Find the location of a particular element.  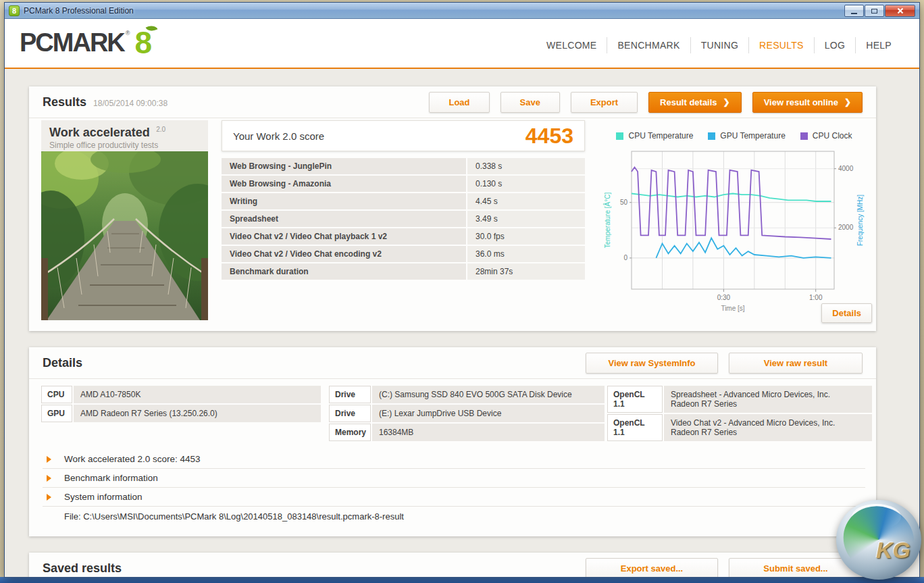

metric-row: Web Browsing - Amazonia 0.130 s is located at coordinates (403, 184).